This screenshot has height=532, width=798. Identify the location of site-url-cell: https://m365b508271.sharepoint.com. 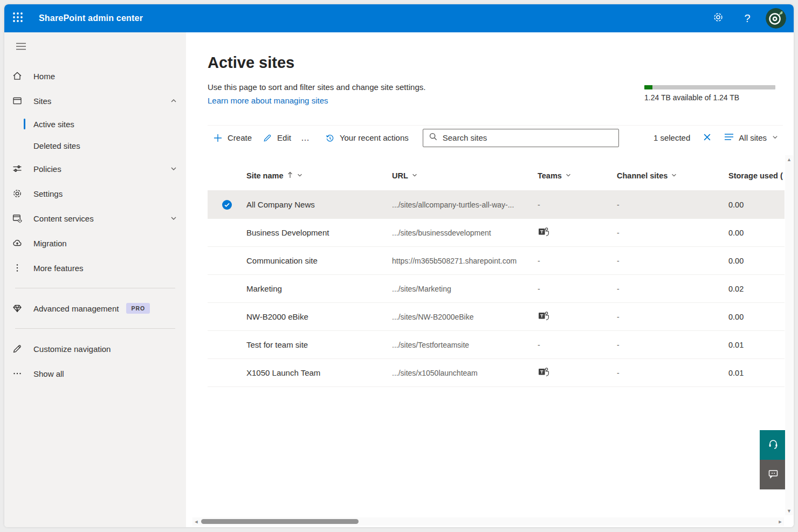
(465, 261).